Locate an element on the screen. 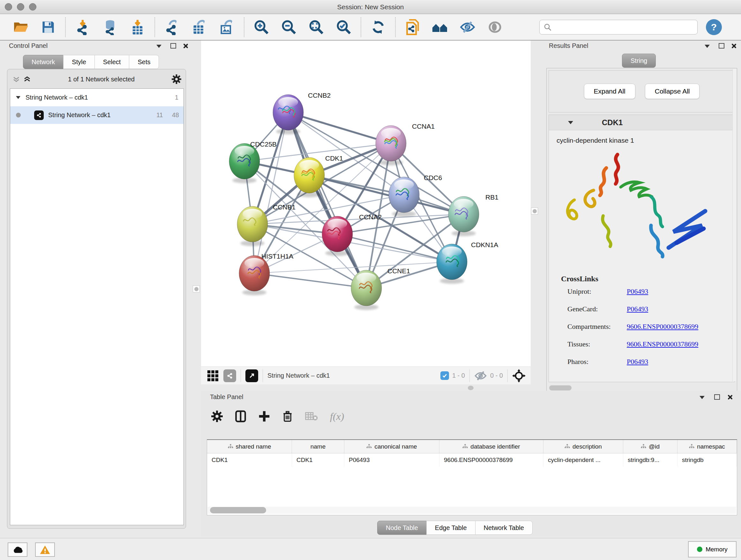 Image resolution: width=741 pixels, height=560 pixels. tab-string: String is located at coordinates (639, 61).